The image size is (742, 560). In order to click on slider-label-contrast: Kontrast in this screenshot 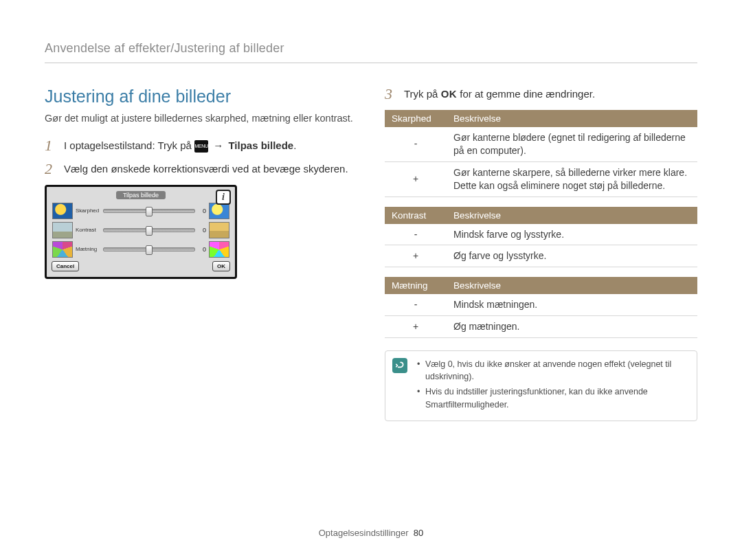, I will do `click(88, 229)`.